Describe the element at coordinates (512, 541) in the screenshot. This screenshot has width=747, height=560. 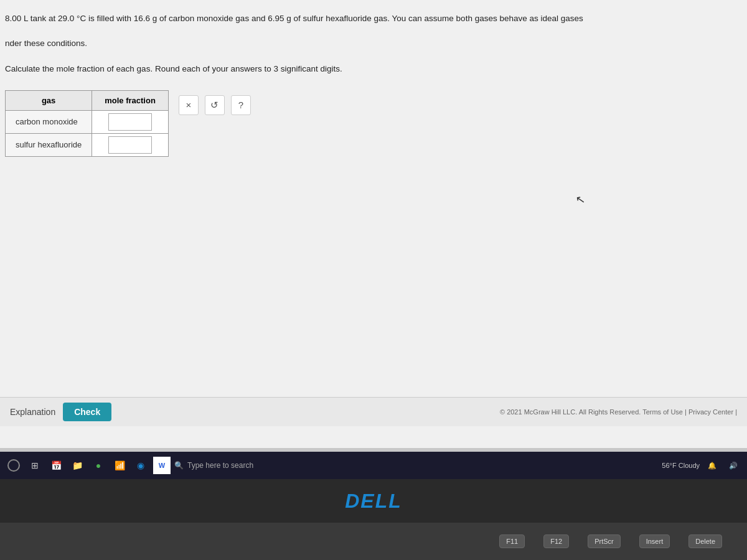
I see `f11-key: F11` at that location.